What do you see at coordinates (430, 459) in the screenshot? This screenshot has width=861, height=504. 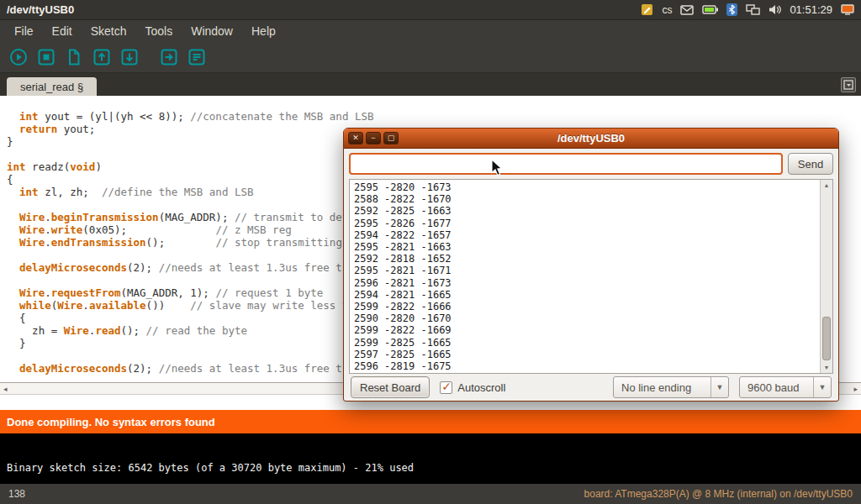 I see `console: Binary sketch size: 6542 bytes (of a 307…` at bounding box center [430, 459].